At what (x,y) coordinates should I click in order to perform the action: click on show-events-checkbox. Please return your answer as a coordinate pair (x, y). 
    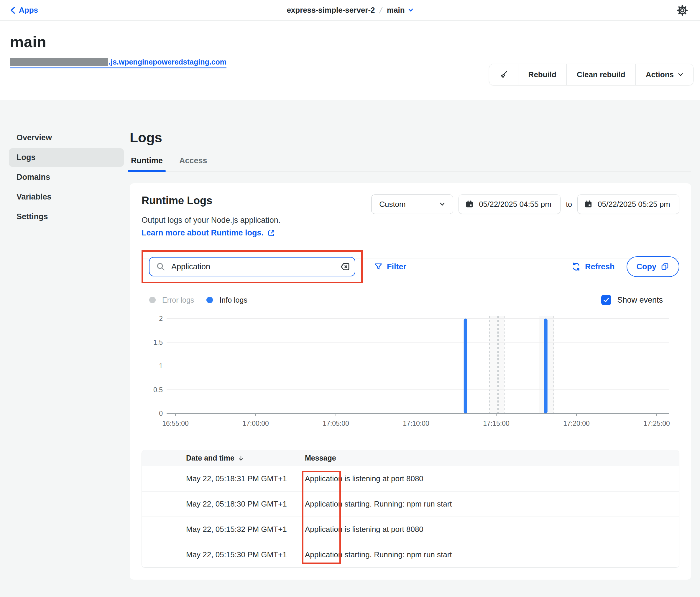
    Looking at the image, I should click on (606, 300).